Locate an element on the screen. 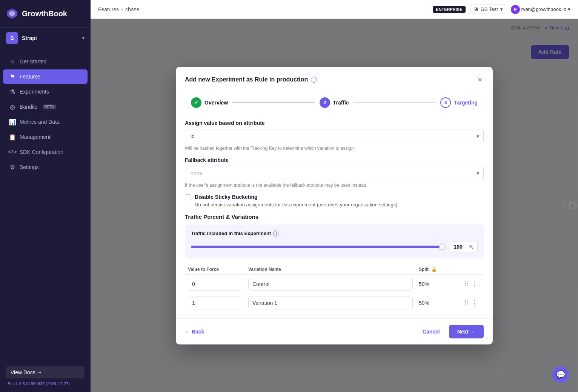 This screenshot has width=578, height=392. info-icon: i is located at coordinates (314, 80).